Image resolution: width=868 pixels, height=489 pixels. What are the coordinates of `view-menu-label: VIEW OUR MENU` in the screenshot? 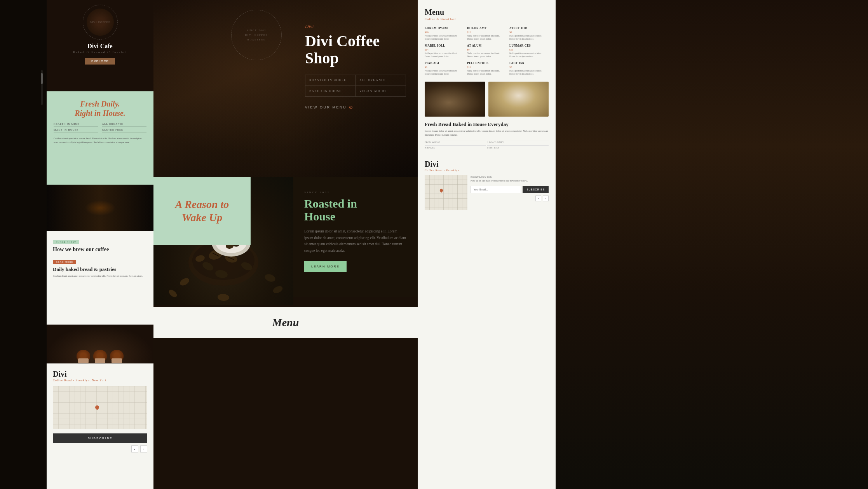 It's located at (326, 107).